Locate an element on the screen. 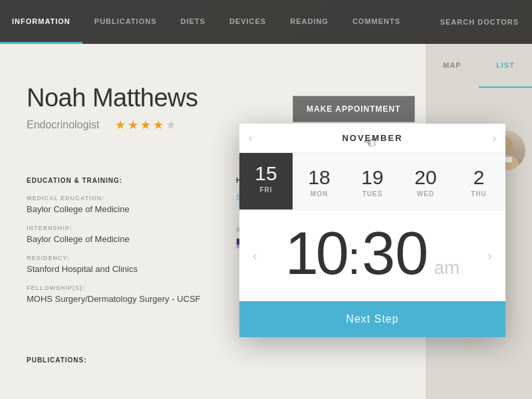 This screenshot has height=399, width=532. day-20-name: WED is located at coordinates (426, 194).